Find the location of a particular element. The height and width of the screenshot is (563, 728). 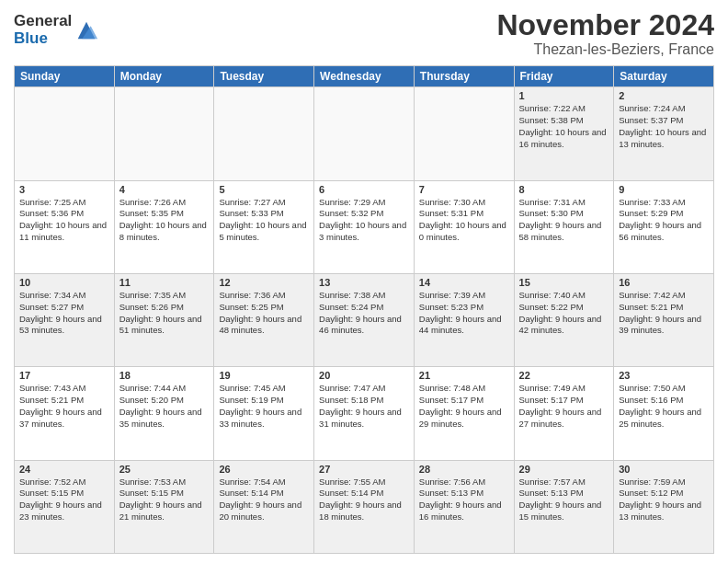

table-row: 15Sunrise: 7:40 AMSunset: 5:22 PMDayligh… is located at coordinates (564, 320).